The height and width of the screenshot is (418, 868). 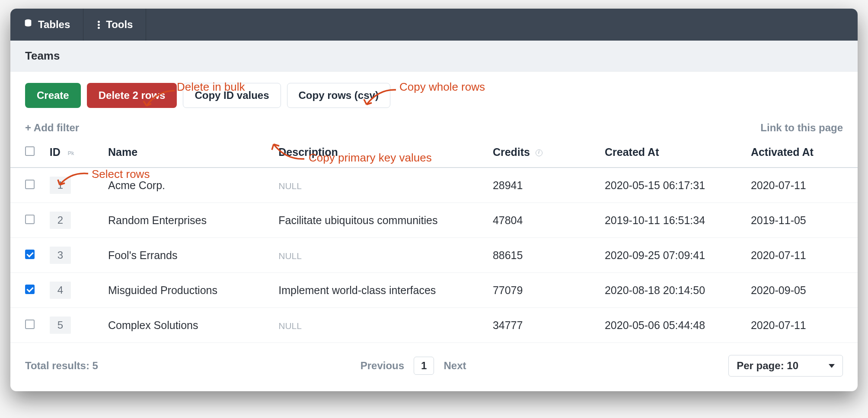 What do you see at coordinates (544, 290) in the screenshot?
I see `row-credits: 77079` at bounding box center [544, 290].